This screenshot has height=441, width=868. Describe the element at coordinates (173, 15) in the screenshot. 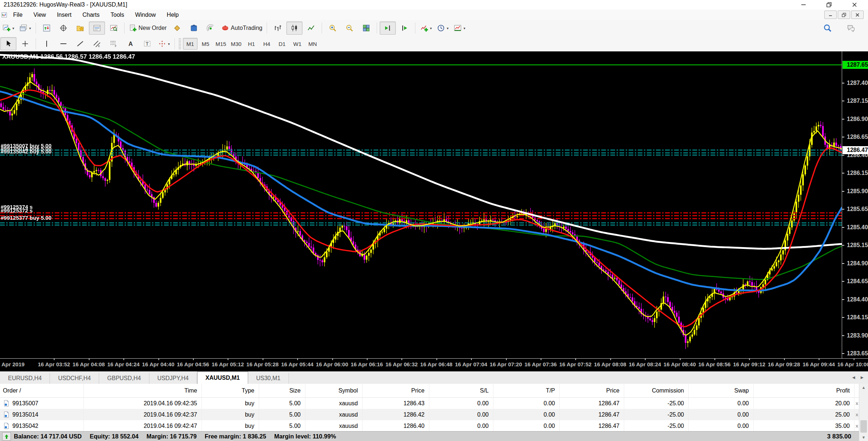

I see `menu-help: Help` at that location.